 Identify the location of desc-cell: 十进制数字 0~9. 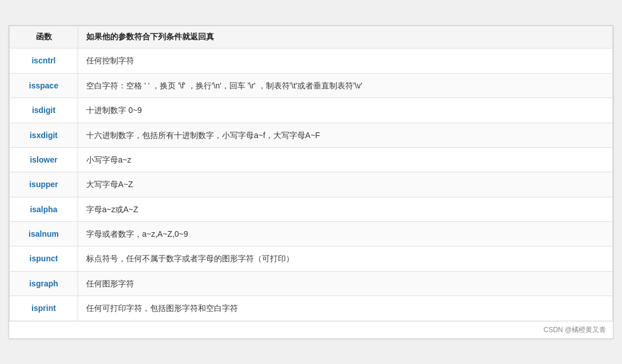
(346, 111).